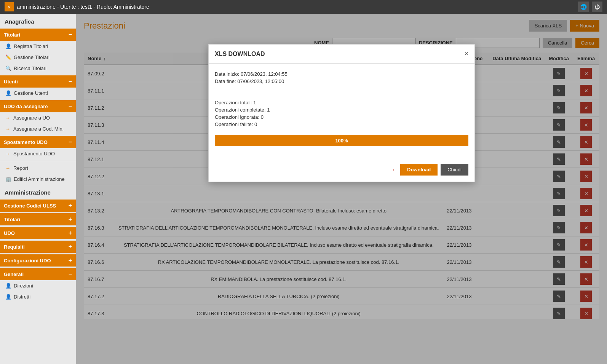 The width and height of the screenshot is (607, 364). What do you see at coordinates (254, 103) in the screenshot?
I see `ops-totali-value: 1` at bounding box center [254, 103].